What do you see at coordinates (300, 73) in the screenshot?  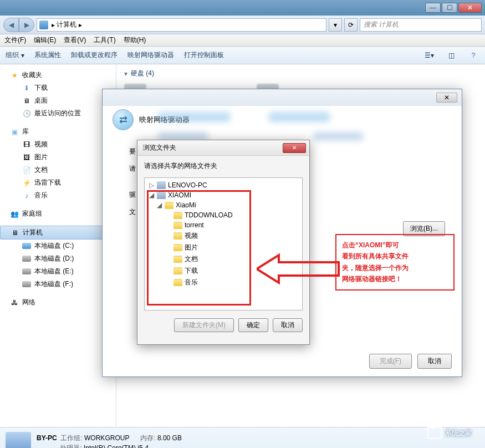 I see `hard-disks-header: ▾ 硬盘 (4)` at bounding box center [300, 73].